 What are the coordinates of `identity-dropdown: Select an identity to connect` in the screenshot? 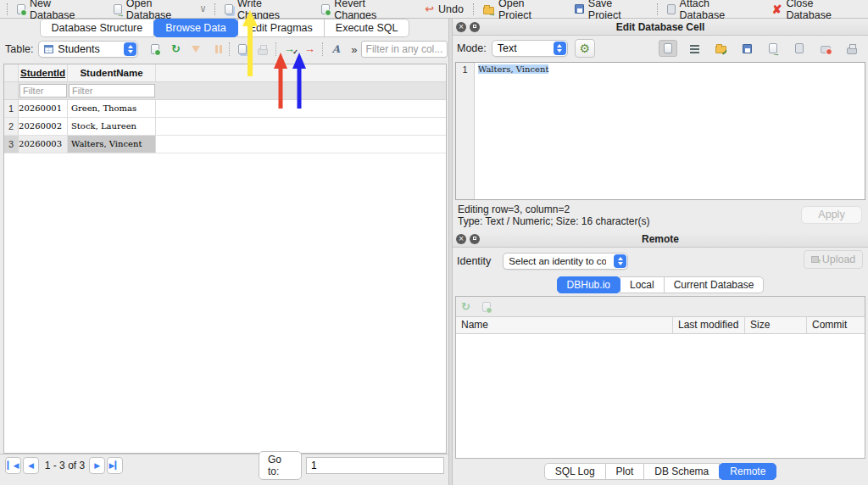 It's located at (565, 261).